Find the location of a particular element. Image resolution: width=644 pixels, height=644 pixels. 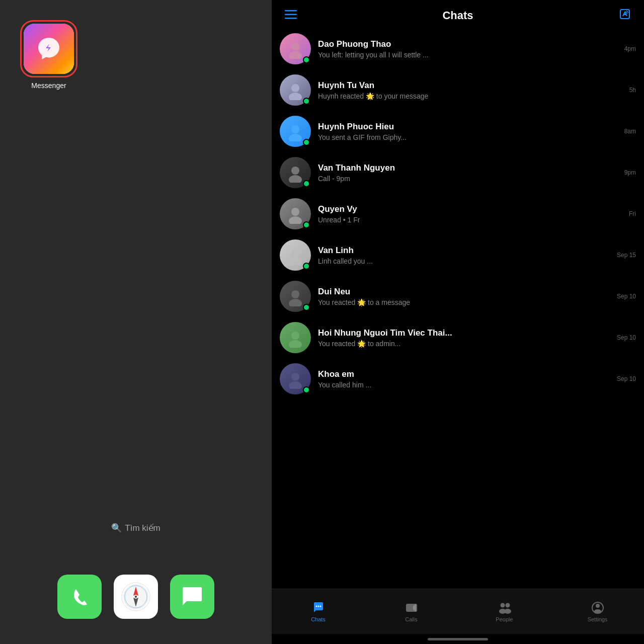

chat-info-8: Hoi Nhung Nguoi Tim Viec Thai... You rea… is located at coordinates (464, 338).